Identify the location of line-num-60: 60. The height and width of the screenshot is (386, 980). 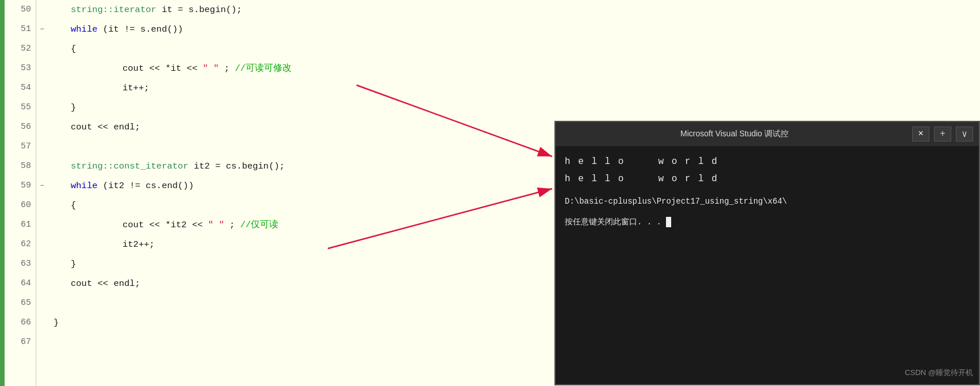
(20, 205).